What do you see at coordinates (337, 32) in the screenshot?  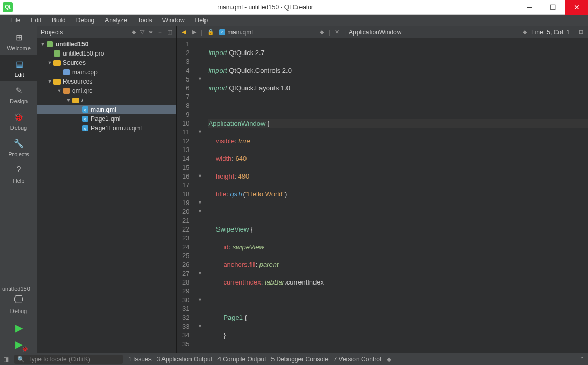 I see `close-doc-icon: ✕` at bounding box center [337, 32].